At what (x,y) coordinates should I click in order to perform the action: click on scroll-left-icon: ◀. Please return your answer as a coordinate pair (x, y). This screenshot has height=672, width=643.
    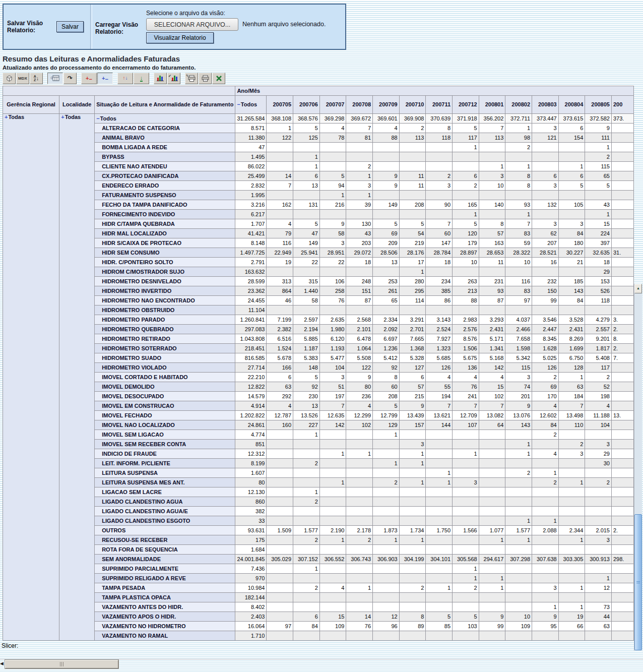
    Looking at the image, I should click on (2, 663).